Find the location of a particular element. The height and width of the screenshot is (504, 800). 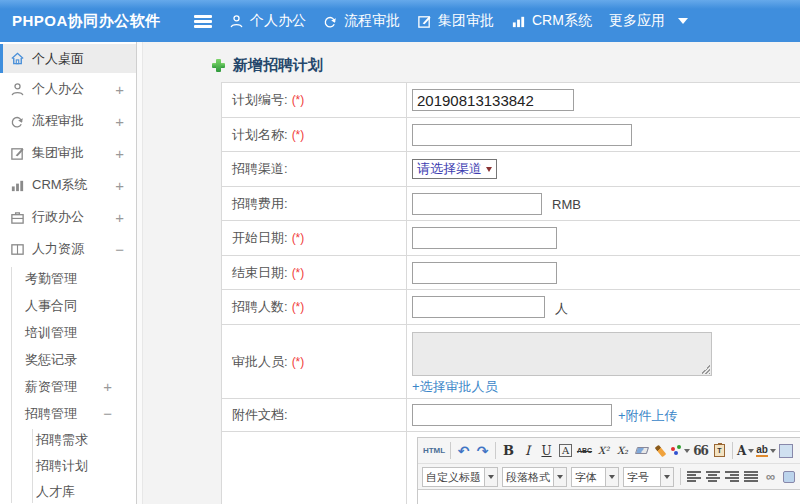

paste-button: T is located at coordinates (720, 450).